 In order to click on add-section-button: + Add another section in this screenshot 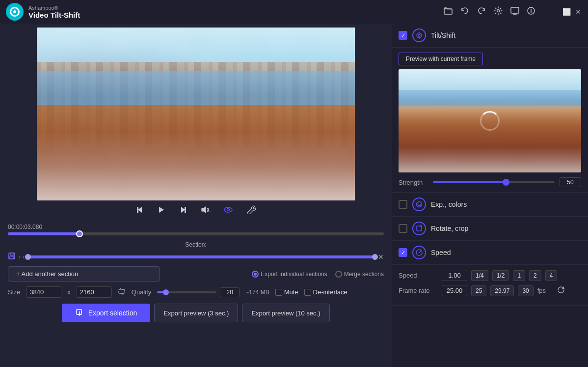, I will do `click(84, 274)`.